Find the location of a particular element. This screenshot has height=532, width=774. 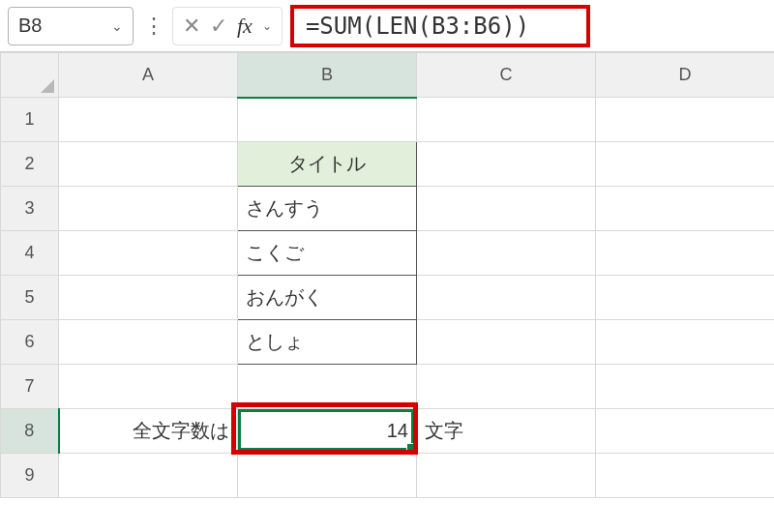

fx-icon: fx is located at coordinates (245, 26).